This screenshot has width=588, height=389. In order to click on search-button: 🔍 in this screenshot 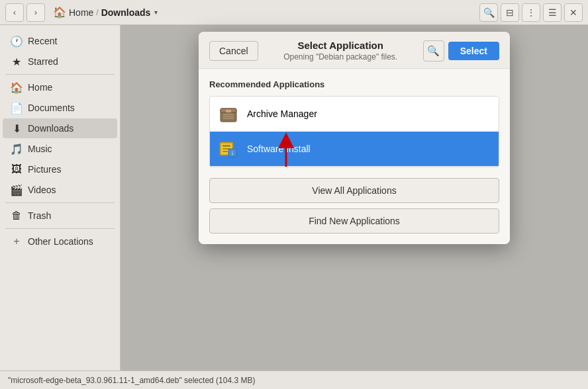, I will do `click(489, 13)`.